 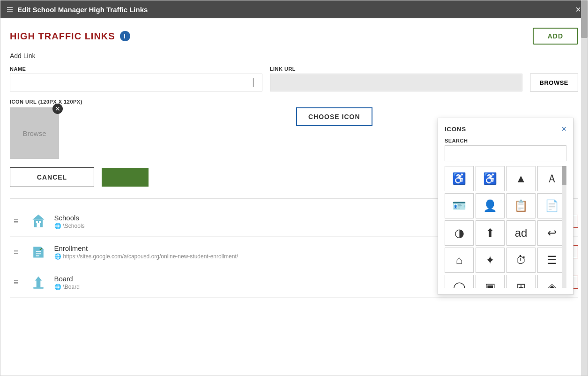 What do you see at coordinates (564, 227) in the screenshot?
I see `icons-grid-scrollbar` at bounding box center [564, 227].